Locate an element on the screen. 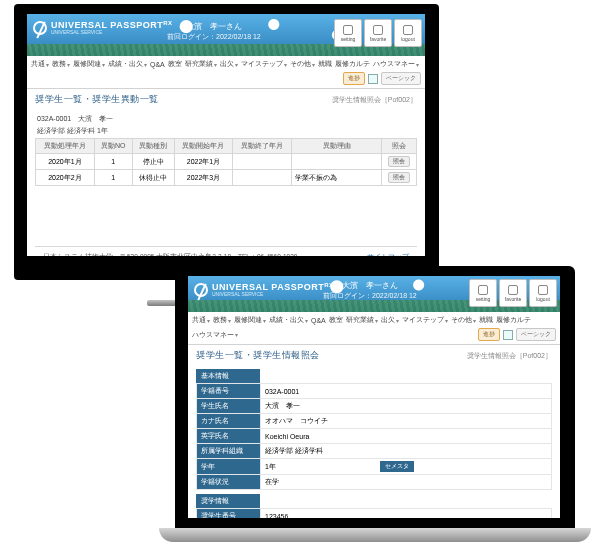 This screenshot has height=545, width=592. field-value: 123456 is located at coordinates (406, 514).